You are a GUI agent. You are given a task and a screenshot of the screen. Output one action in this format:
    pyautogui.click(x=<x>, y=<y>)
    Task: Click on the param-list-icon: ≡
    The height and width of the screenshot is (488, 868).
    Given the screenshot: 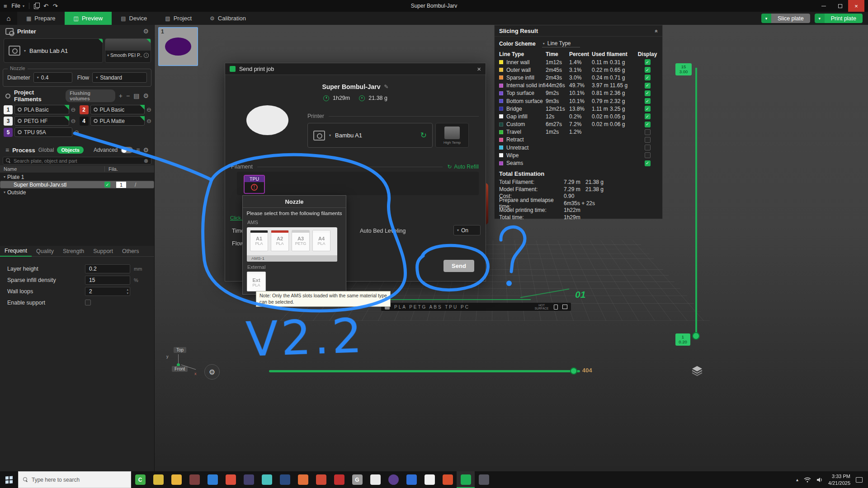 What is the action you would take?
    pyautogui.click(x=138, y=150)
    